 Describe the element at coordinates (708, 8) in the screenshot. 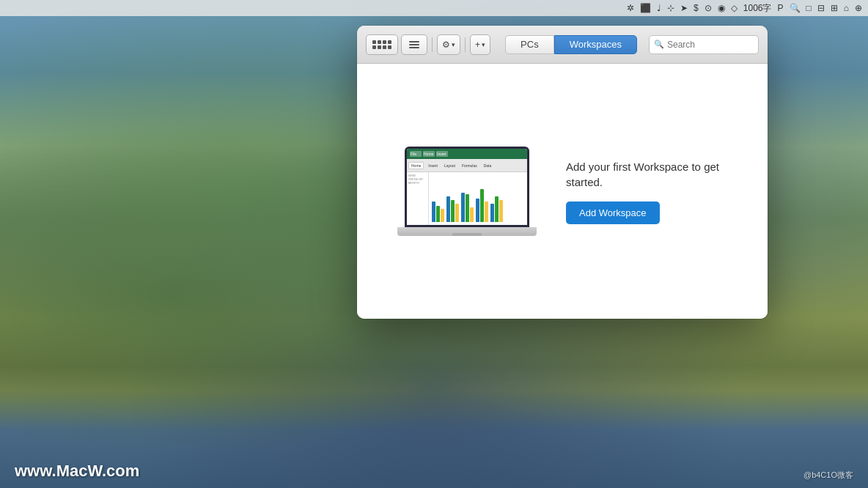

I see `clock-icon: ⊙` at that location.